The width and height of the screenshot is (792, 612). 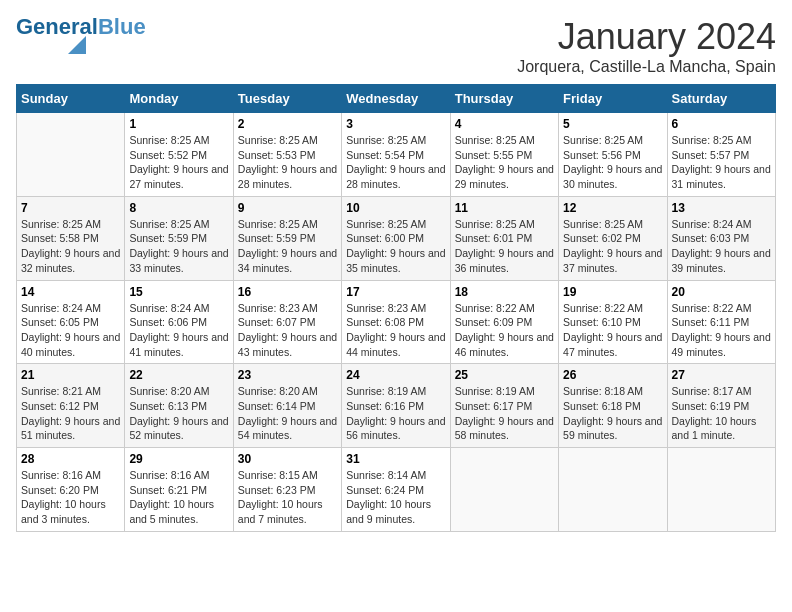 What do you see at coordinates (81, 35) in the screenshot?
I see `logo: GeneralBlue` at bounding box center [81, 35].